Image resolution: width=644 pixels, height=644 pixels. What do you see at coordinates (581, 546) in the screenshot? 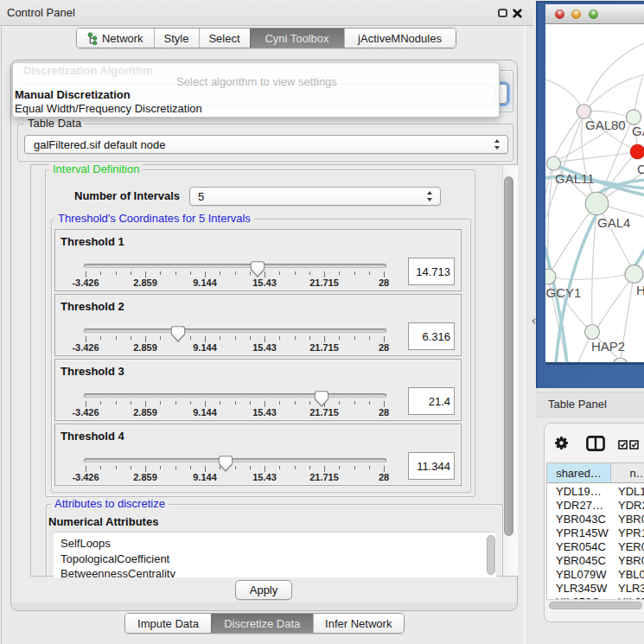
I see `table-cell-shared-name: YER054C` at bounding box center [581, 546].